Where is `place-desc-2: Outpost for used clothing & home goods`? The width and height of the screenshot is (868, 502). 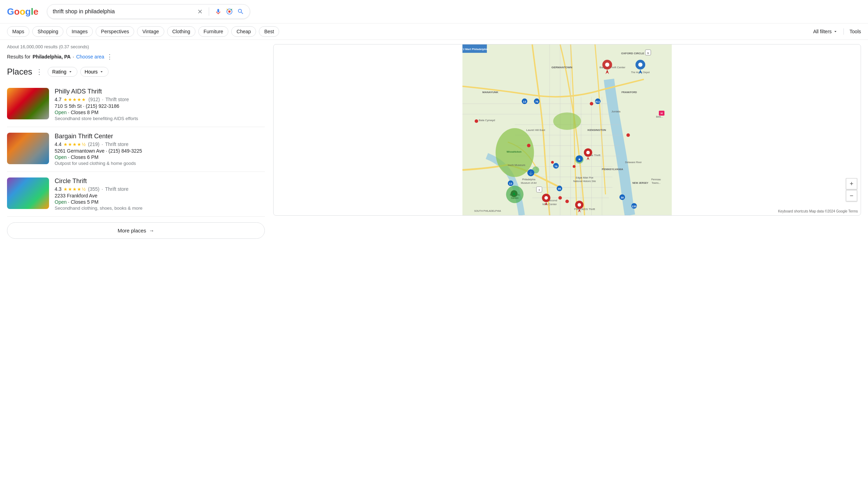 place-desc-2: Outpost for used clothing & home goods is located at coordinates (160, 163).